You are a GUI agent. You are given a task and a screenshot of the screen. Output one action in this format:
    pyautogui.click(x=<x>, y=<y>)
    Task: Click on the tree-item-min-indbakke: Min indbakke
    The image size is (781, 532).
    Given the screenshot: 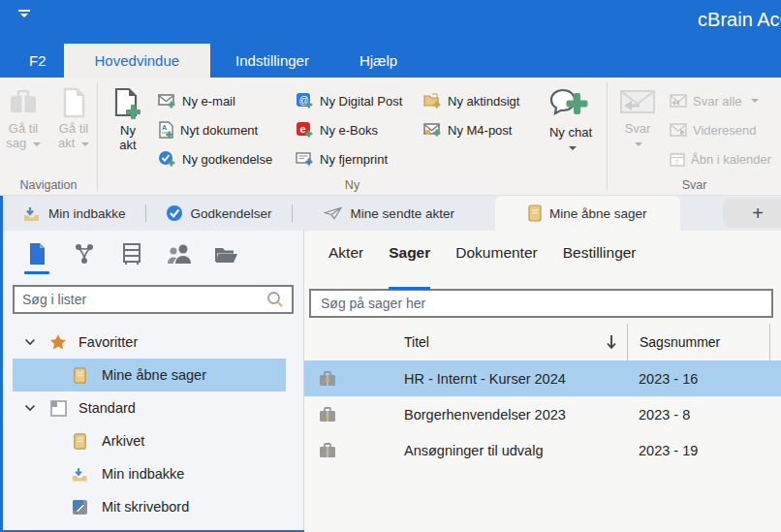 What is the action you would take?
    pyautogui.click(x=153, y=474)
    